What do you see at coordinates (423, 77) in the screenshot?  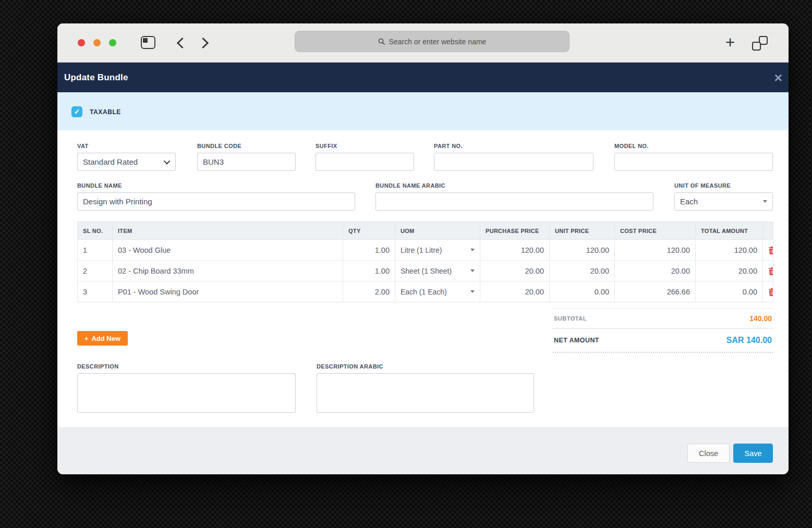 I see `modal-header: Update Bundle ✕` at bounding box center [423, 77].